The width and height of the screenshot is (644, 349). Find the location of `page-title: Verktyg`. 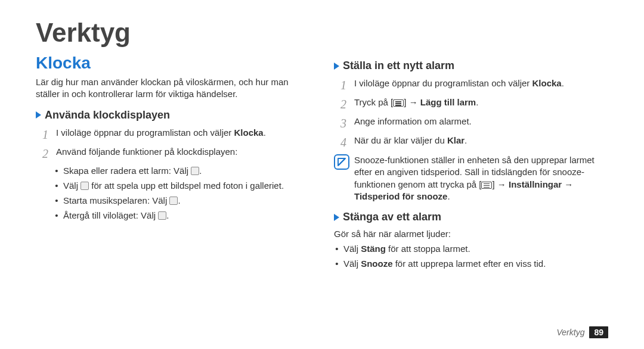

page-title: Verktyg is located at coordinates (322, 33).